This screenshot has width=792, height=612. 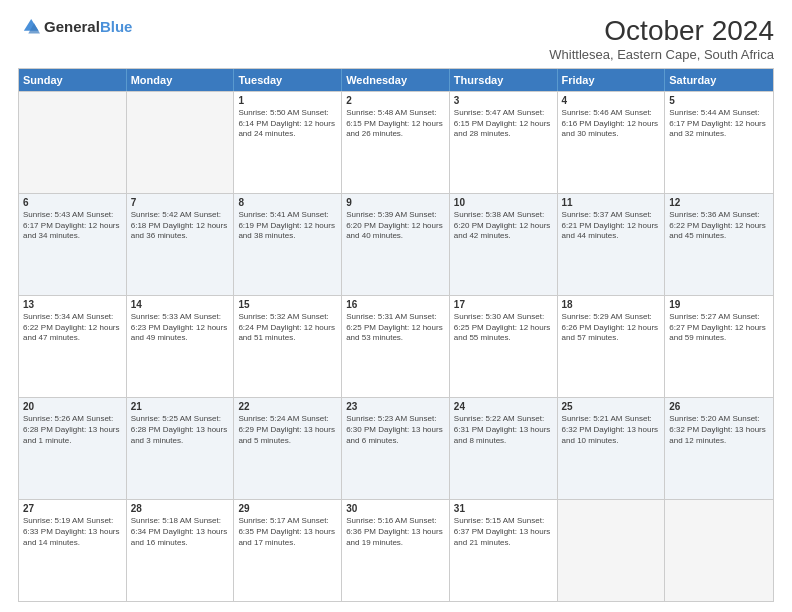 What do you see at coordinates (719, 346) in the screenshot?
I see `cal-cell-3-7: 19Sunrise: 5:27 AM Sunset: 6:27 PM Dayli…` at bounding box center [719, 346].